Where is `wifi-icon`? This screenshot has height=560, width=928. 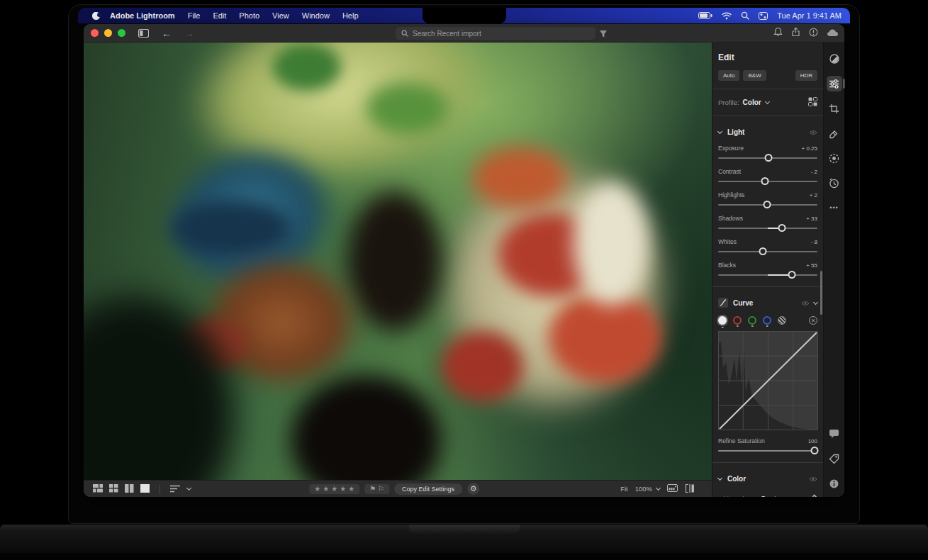
wifi-icon is located at coordinates (727, 16).